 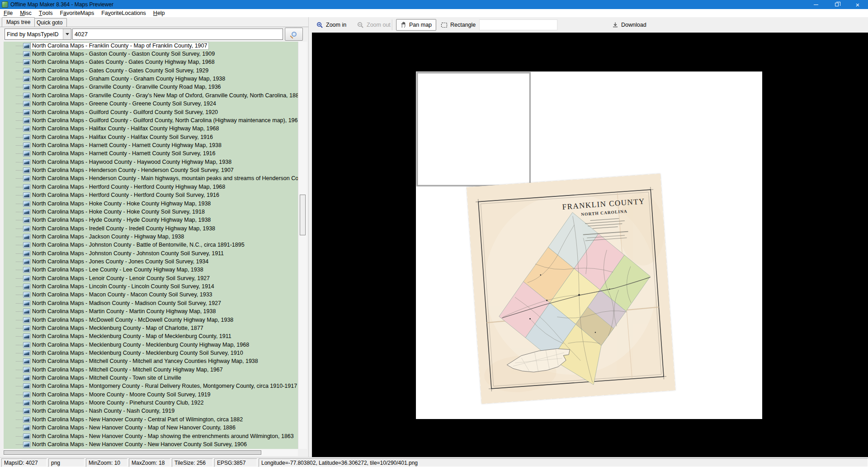 I want to click on menu-item-misc: Misc, so click(x=26, y=13).